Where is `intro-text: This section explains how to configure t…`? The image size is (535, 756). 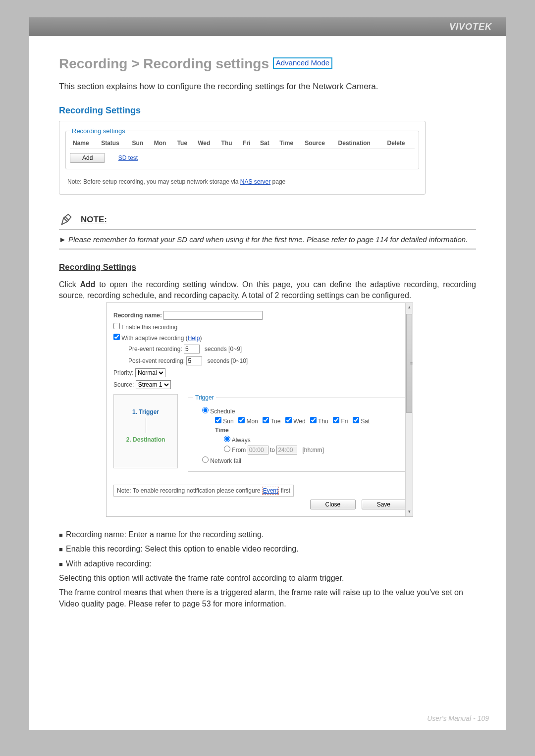 intro-text: This section explains how to configure t… is located at coordinates (268, 87).